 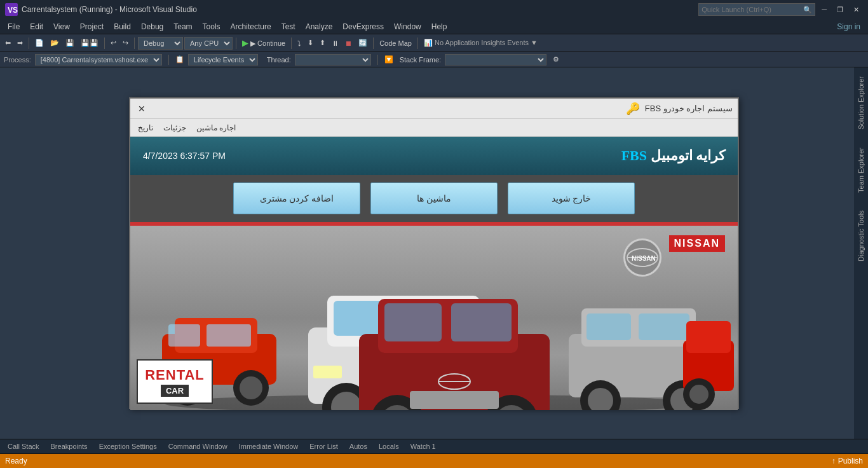 What do you see at coordinates (142, 109) in the screenshot?
I see `app-close-button: ✕` at bounding box center [142, 109].